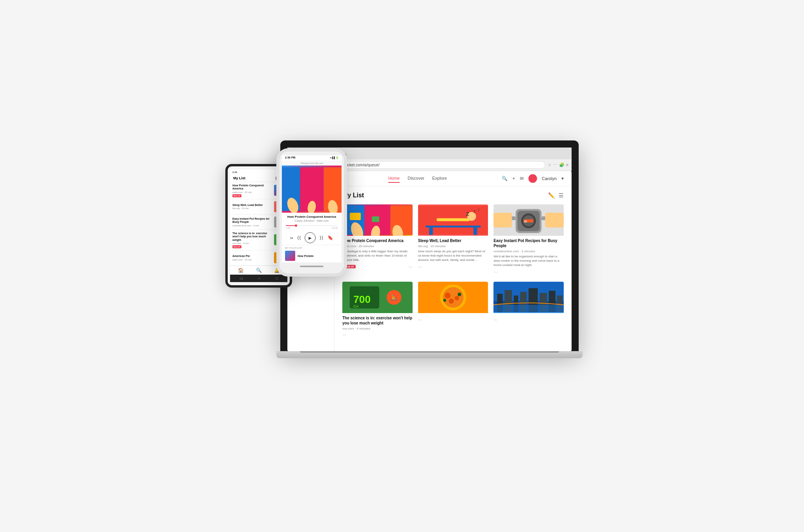 This screenshot has height=532, width=804. What do you see at coordinates (453, 297) in the screenshot?
I see `article-thumb-food` at bounding box center [453, 297].